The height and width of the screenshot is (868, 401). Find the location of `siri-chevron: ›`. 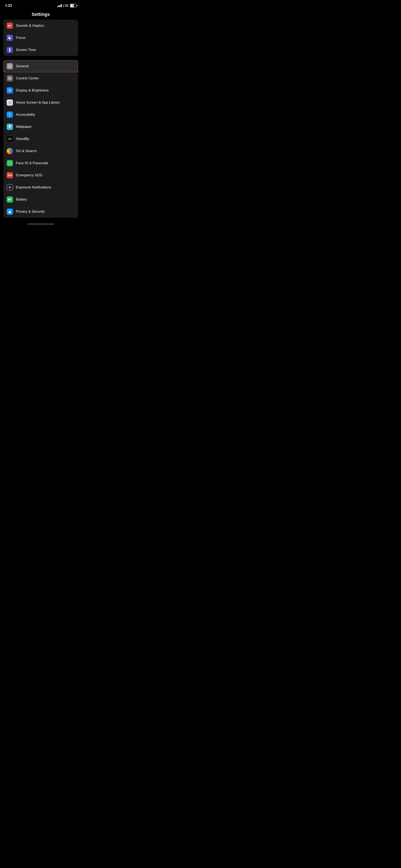

siri-chevron: › is located at coordinates (74, 151).